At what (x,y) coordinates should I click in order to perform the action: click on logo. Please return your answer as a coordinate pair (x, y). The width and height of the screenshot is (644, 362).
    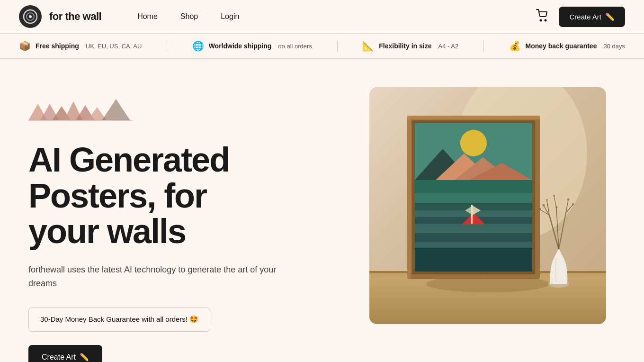
    Looking at the image, I should click on (30, 17).